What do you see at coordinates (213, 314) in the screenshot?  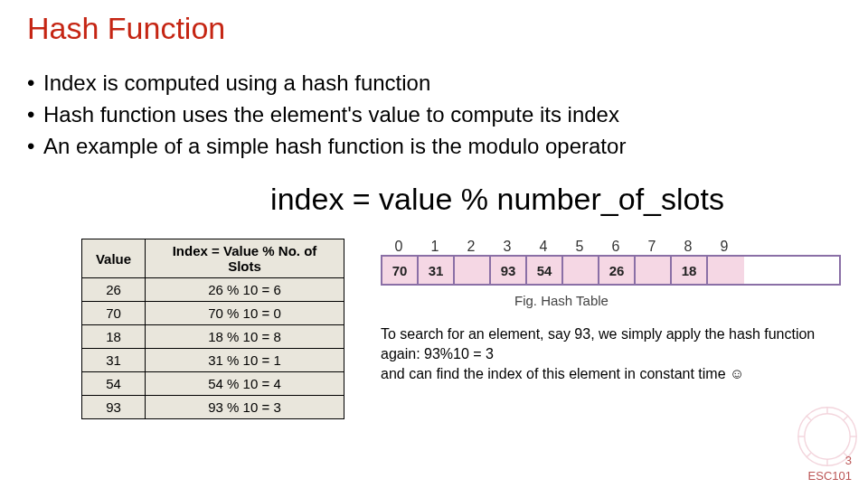 I see `table-row: 7070 % 10 = 0` at bounding box center [213, 314].